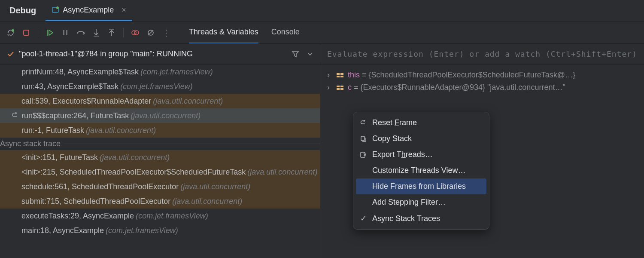 The image size is (644, 258). Describe the element at coordinates (160, 116) in the screenshot. I see `stack-frame-selected: run$$$capture:264, FutureTask(java.util.…` at that location.